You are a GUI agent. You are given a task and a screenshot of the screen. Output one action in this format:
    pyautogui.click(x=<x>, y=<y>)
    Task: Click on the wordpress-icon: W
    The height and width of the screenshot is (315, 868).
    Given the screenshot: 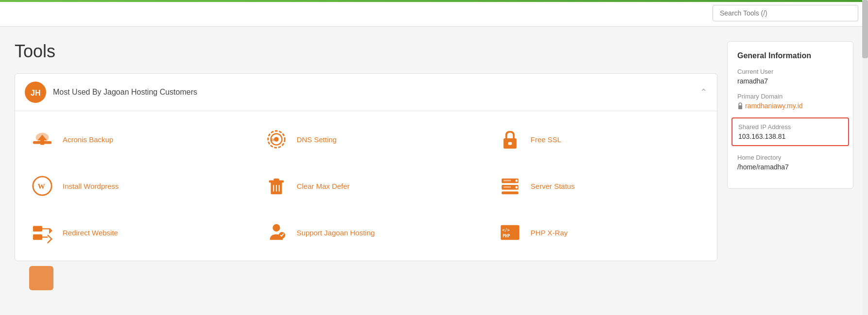 What is the action you would take?
    pyautogui.click(x=42, y=186)
    